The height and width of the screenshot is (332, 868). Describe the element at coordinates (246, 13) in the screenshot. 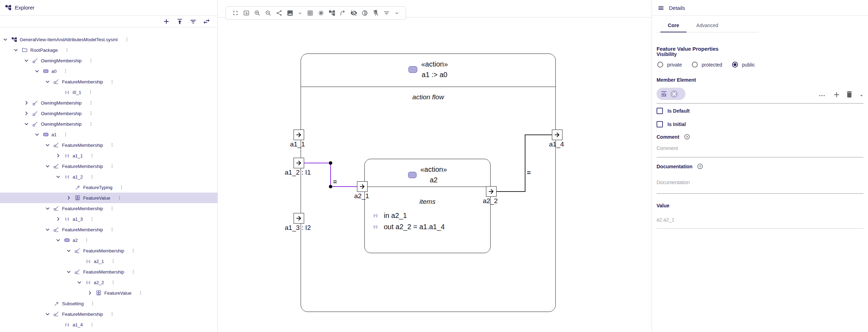

I see `fit-to-screen-icon` at that location.